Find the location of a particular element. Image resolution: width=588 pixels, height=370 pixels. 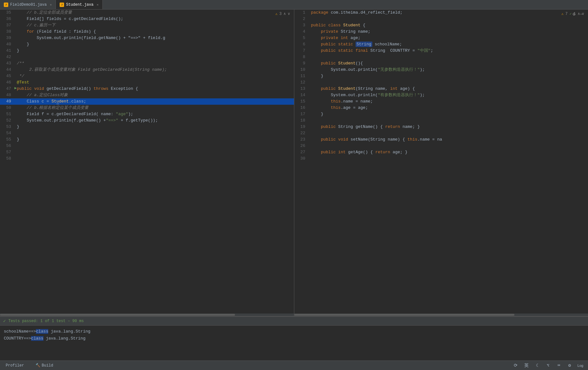

status-tab-profiler: Profiler is located at coordinates (15, 366).